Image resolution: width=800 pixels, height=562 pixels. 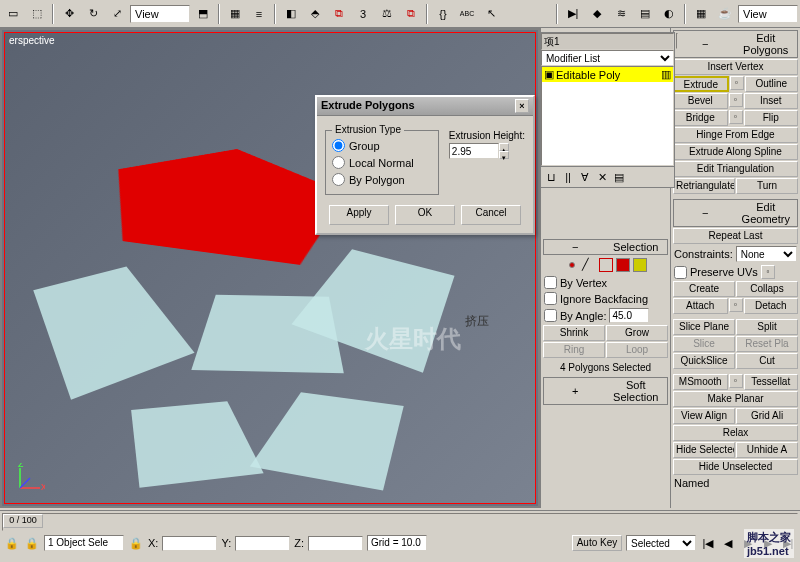 I want to click on tool-scale-icon: ⤢, so click(x=117, y=14).